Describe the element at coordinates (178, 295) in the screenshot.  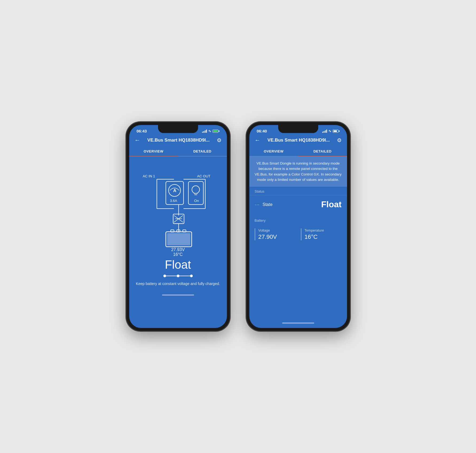
I see `phone-1-home-bar` at that location.